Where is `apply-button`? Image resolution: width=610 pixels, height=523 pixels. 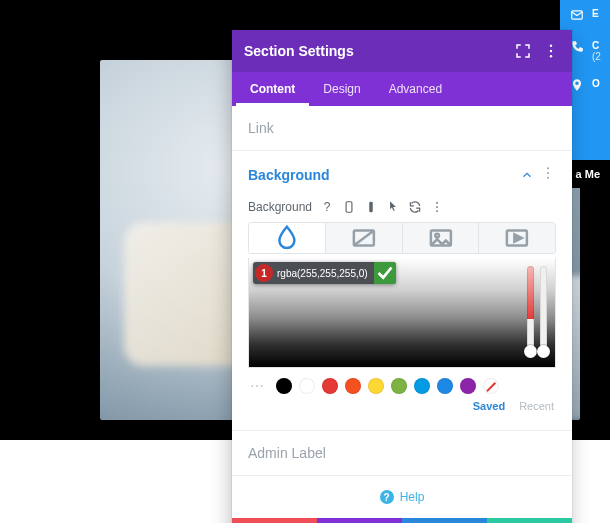 apply-button is located at coordinates (530, 520).